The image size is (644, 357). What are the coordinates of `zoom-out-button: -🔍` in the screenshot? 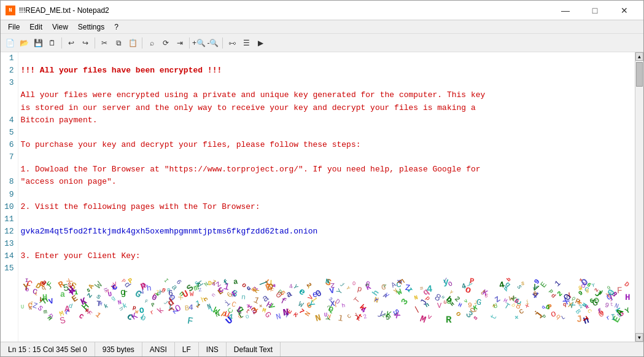 It's located at (213, 43).